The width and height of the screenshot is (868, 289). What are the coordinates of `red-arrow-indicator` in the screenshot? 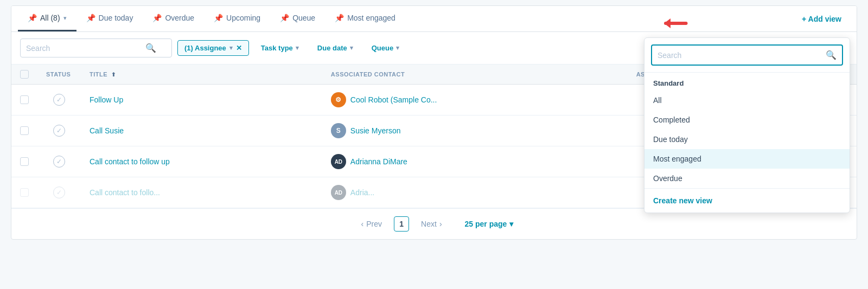 It's located at (672, 23).